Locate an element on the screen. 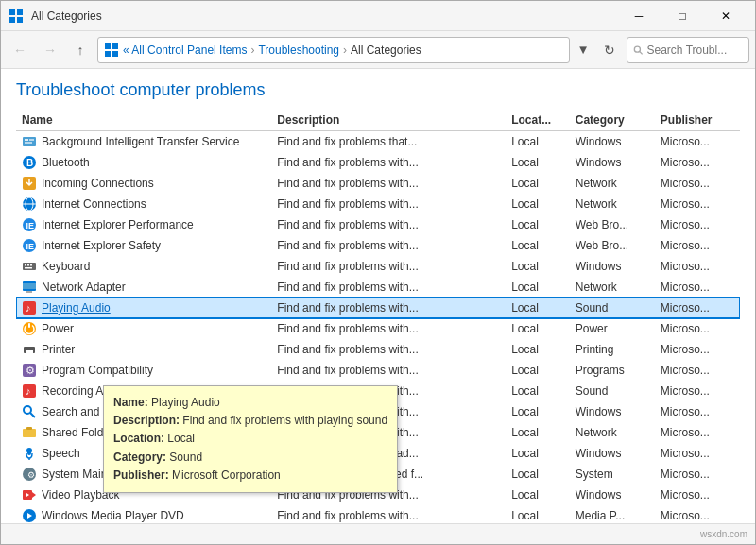  table-row: Power Find and fix problems with... Loca… is located at coordinates (378, 329).